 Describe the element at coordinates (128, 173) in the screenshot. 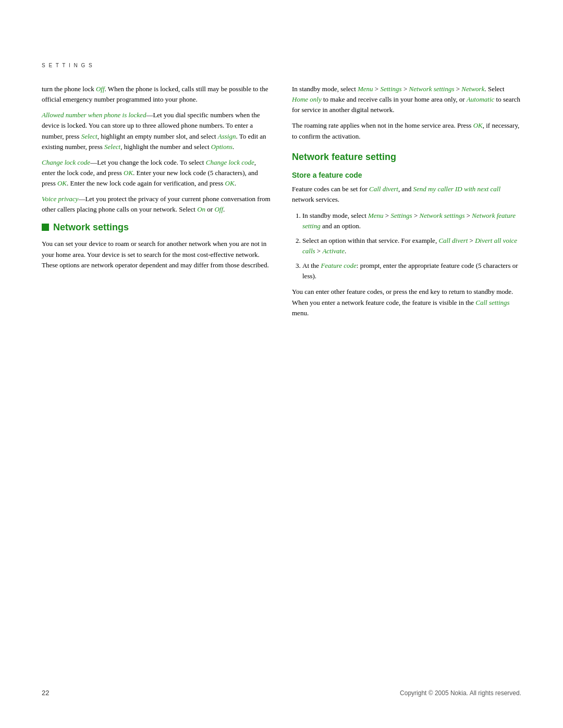

I see `ok-link-1: OK` at that location.